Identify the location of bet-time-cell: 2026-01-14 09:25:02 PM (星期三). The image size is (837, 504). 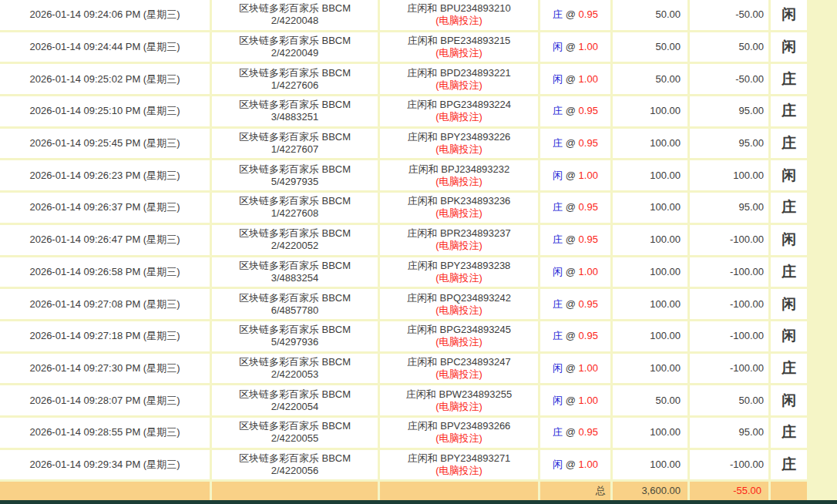
(106, 80).